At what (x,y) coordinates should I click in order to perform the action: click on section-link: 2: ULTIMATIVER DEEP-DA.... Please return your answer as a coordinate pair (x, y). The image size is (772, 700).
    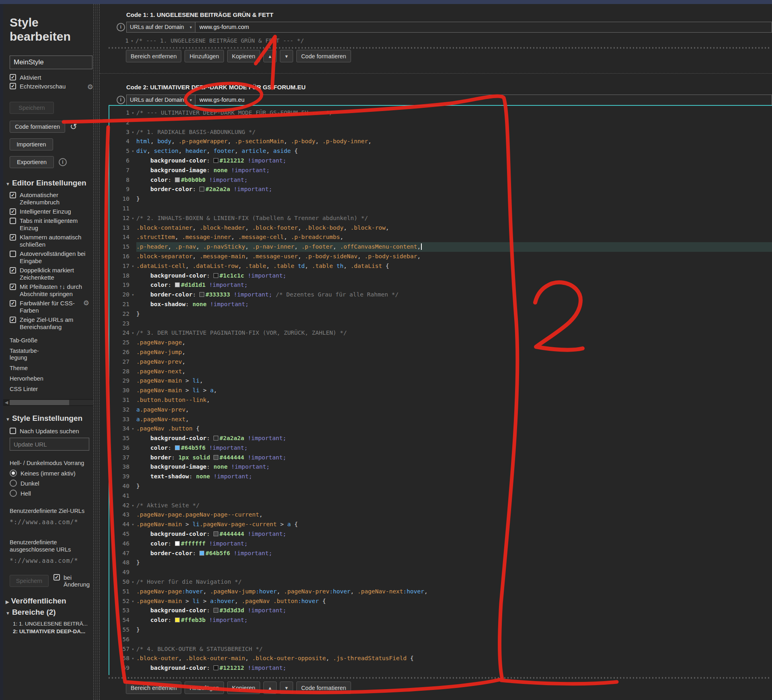
    Looking at the image, I should click on (53, 632).